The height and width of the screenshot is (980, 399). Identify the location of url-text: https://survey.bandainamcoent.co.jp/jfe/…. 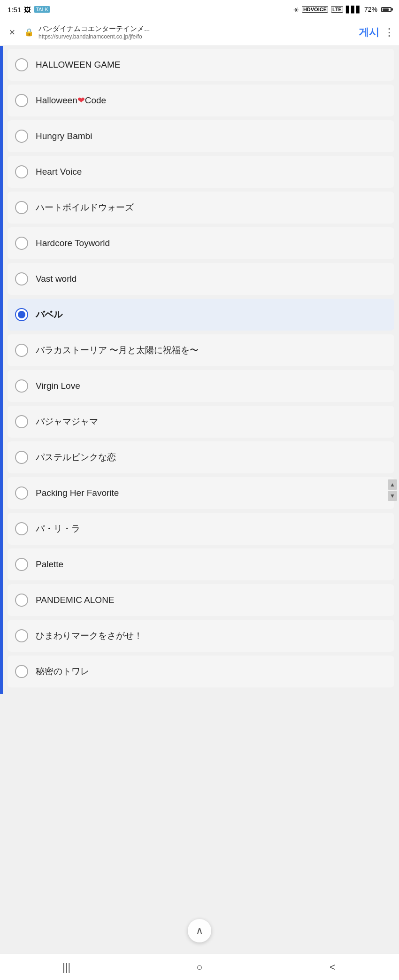
(196, 37).